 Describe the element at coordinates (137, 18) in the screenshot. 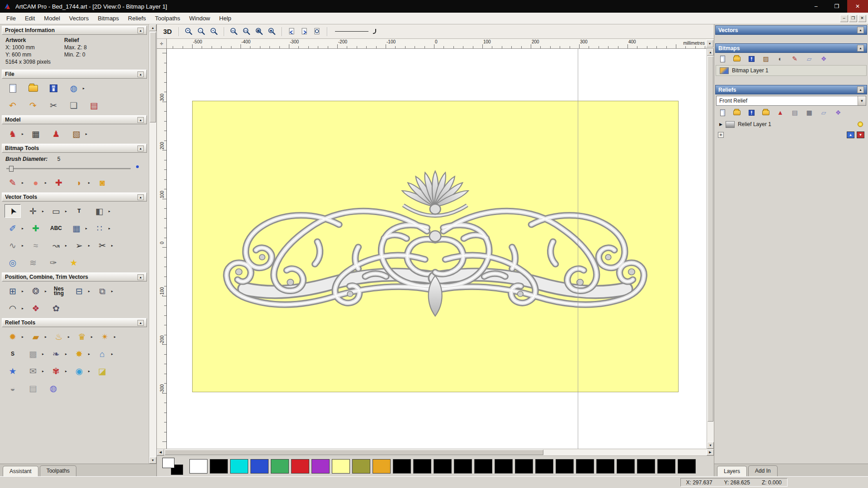

I see `menu-reliefs: Reliefs` at that location.